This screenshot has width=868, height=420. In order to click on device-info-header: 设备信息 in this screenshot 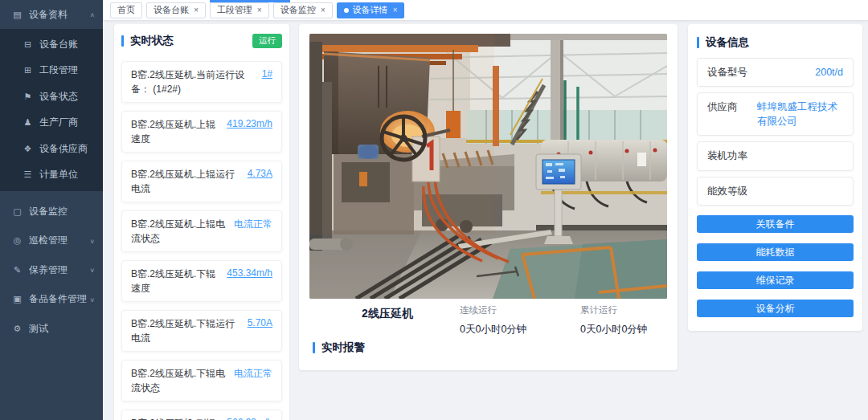, I will do `click(775, 43)`.